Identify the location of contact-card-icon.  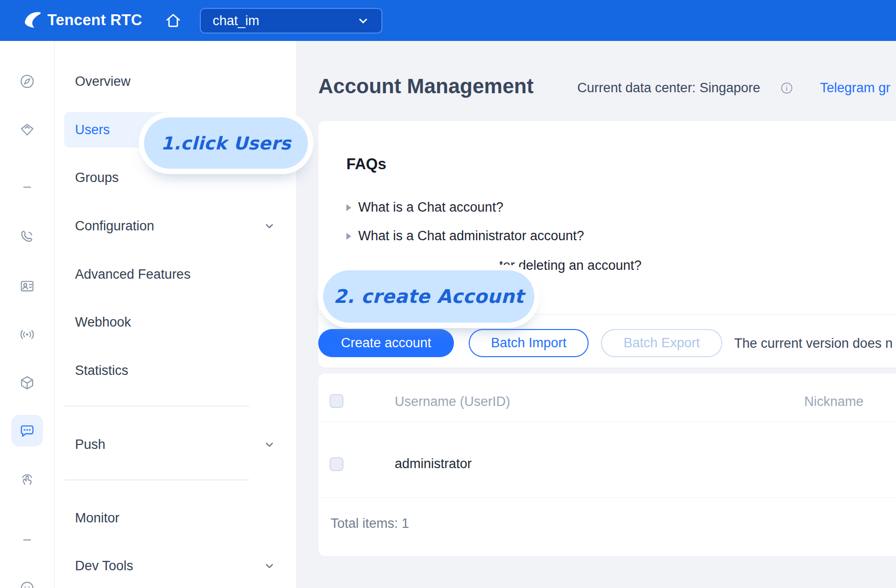
(27, 286).